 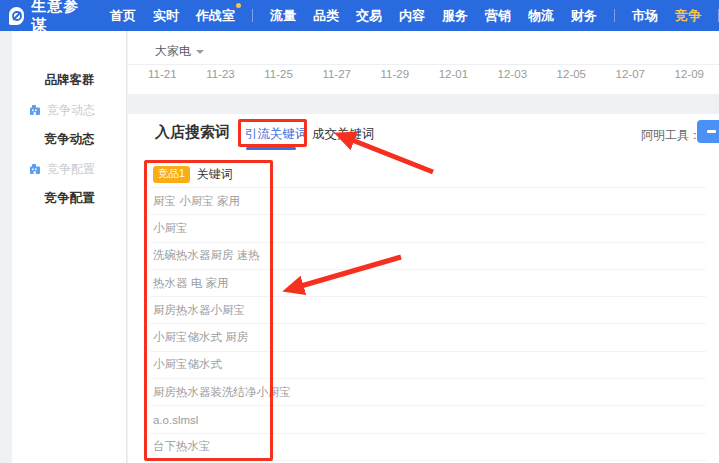 I want to click on nav-item-service: 服务, so click(x=455, y=16).